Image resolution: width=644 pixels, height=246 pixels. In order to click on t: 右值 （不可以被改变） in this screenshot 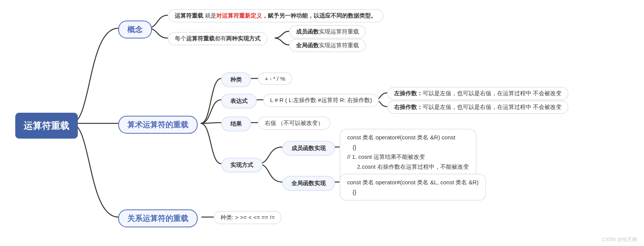, I will do `click(294, 123)`.